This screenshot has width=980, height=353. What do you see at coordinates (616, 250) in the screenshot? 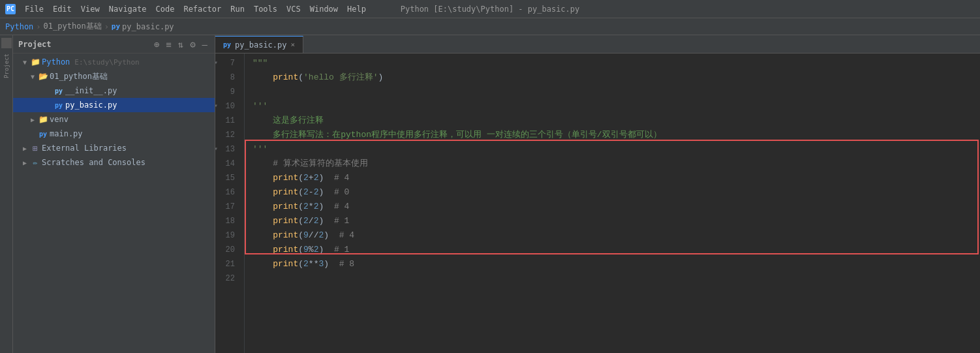
I see `code-line-20: print ( 9 % 2 ) # 1` at bounding box center [616, 250].